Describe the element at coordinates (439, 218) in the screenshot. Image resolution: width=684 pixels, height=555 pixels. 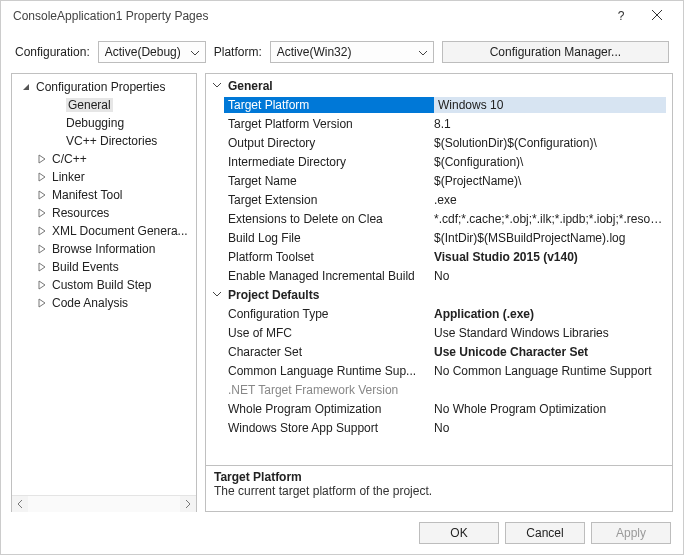
I see `property-row: Extensions to Delete on Clea*.cdf;*.cach…` at that location.